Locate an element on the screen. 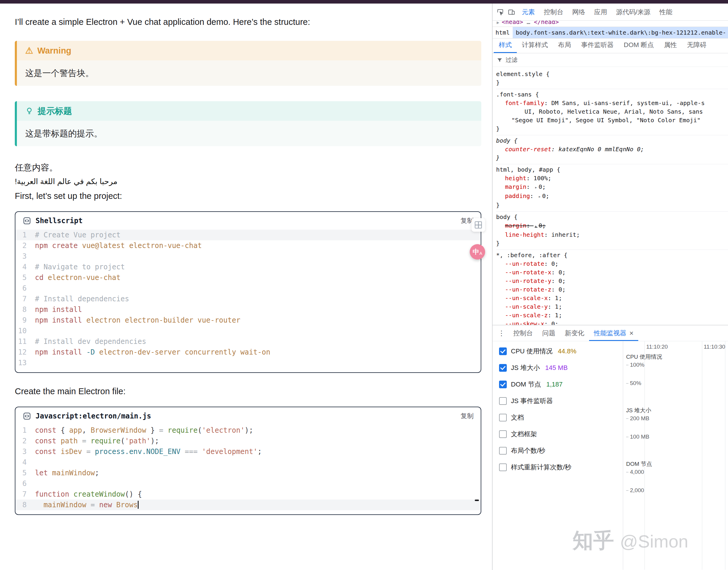  code-line: 5cd electron-vue-chat is located at coordinates (248, 278).